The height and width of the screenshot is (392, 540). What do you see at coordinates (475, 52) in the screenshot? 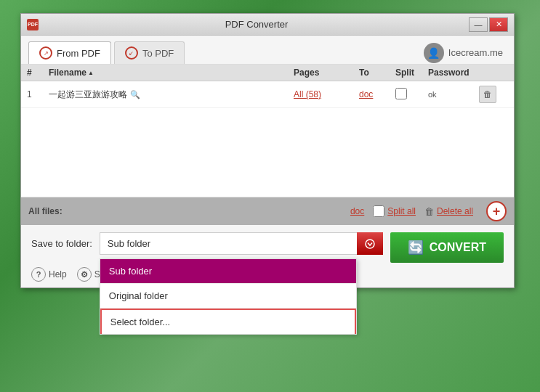
I see `brand-label: Icecream.me` at bounding box center [475, 52].